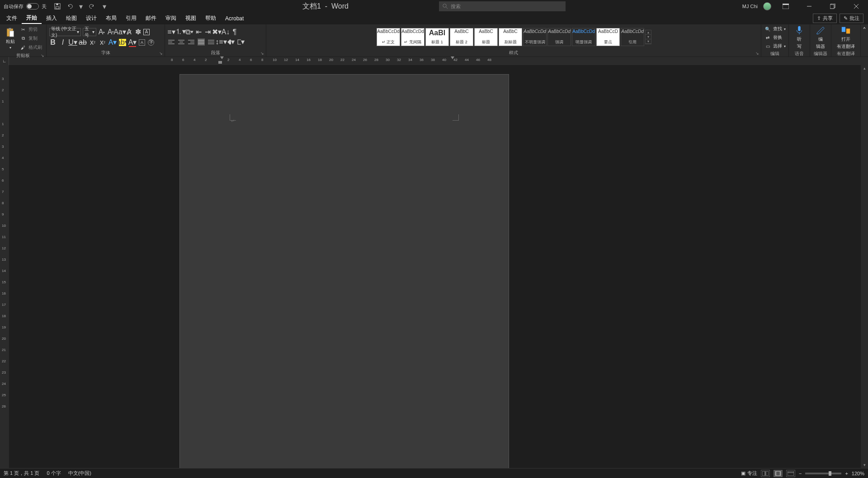 The width and height of the screenshot is (868, 478). I want to click on align-right-icon, so click(191, 42).